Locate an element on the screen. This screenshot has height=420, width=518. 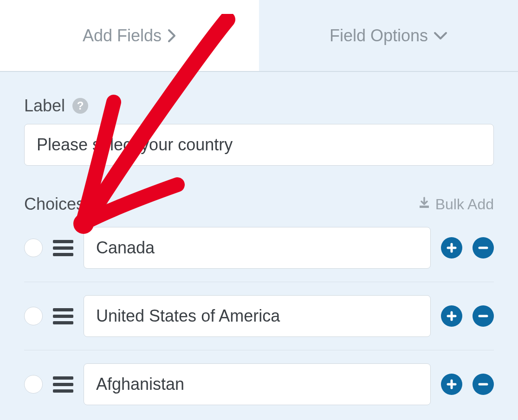
bulk-add-link: Bulk Add is located at coordinates (456, 204).